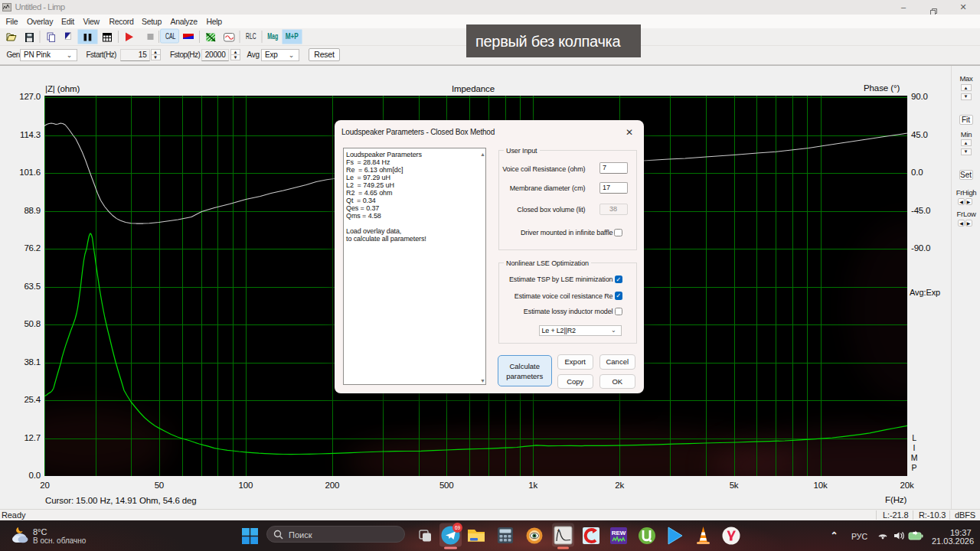  Describe the element at coordinates (273, 37) in the screenshot. I see `svg-text: Mag` at that location.